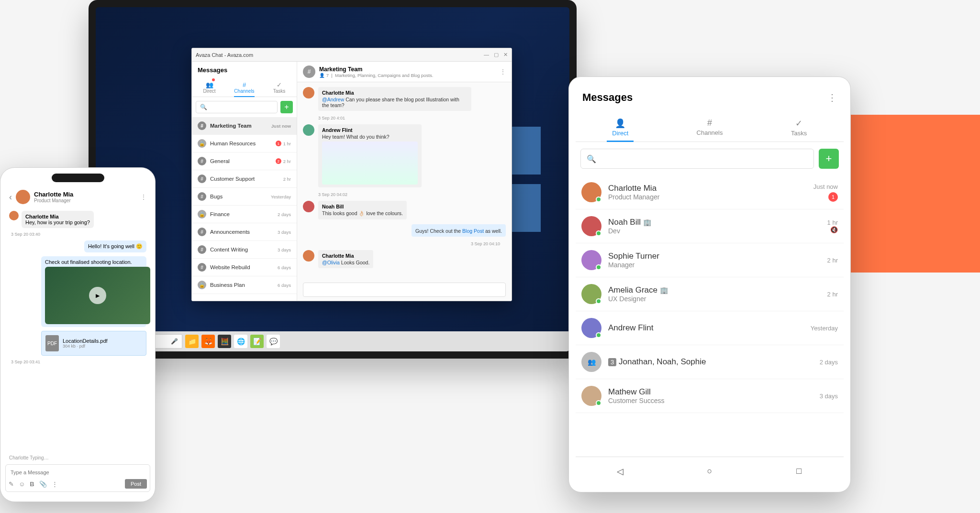 This screenshot has height=513, width=980. I want to click on file-explorer-icon: 📁, so click(192, 341).